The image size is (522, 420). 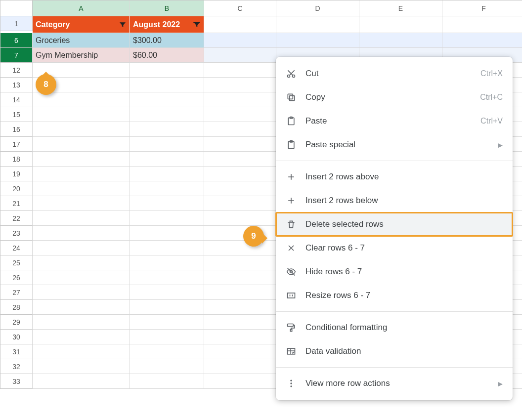 What do you see at coordinates (17, 85) in the screenshot?
I see `row-header-13: 13` at bounding box center [17, 85].